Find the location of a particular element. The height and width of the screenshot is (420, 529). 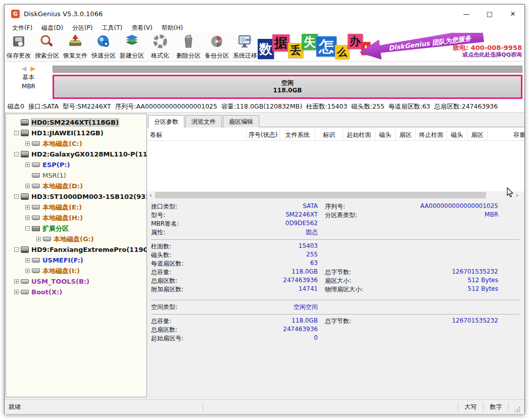

partition-table-body is located at coordinates (335, 166).